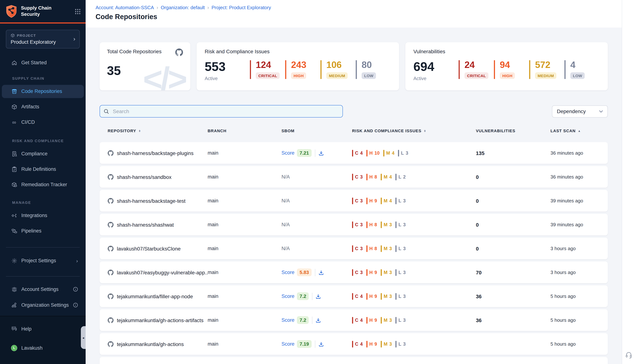 This screenshot has width=635, height=364. What do you see at coordinates (43, 216) in the screenshot?
I see `sidebar-item-integrations: Integrations` at bounding box center [43, 216].